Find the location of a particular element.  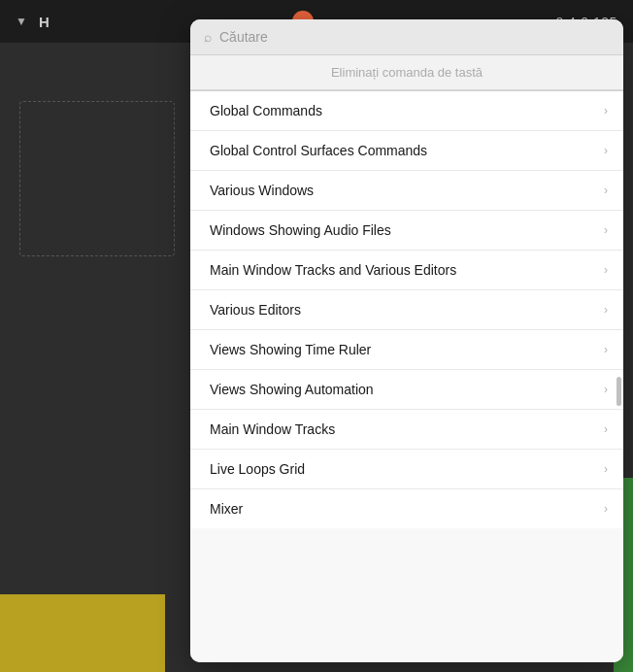

menu-item-windows-audio-files: Windows Showing Audio Files› is located at coordinates (407, 231).